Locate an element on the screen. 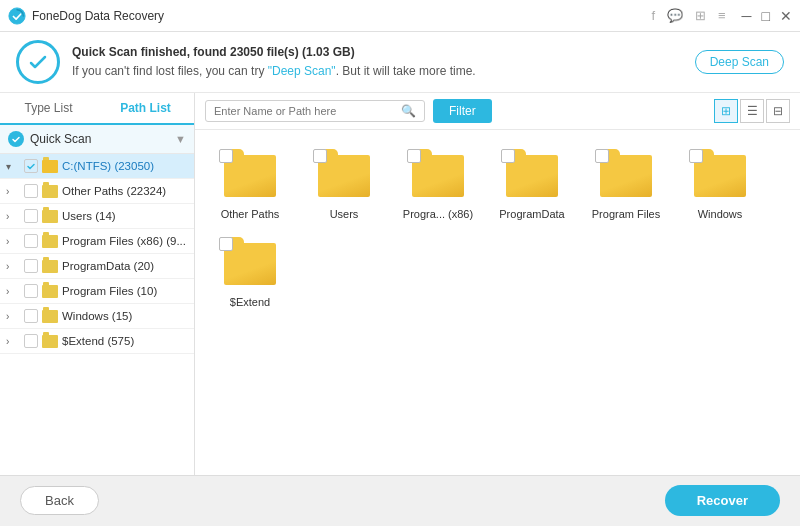 This screenshot has width=800, height=526. notif-suffix: . But it will take more time. is located at coordinates (406, 71).